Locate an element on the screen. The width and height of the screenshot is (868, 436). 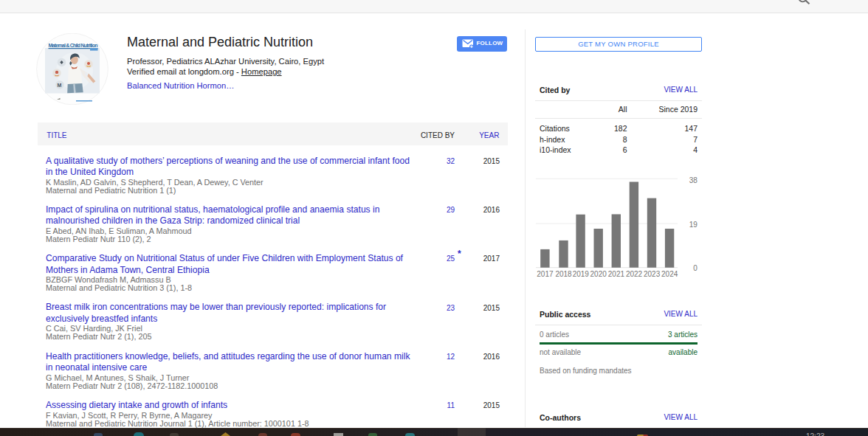
svg-text: 2018 is located at coordinates (564, 274).